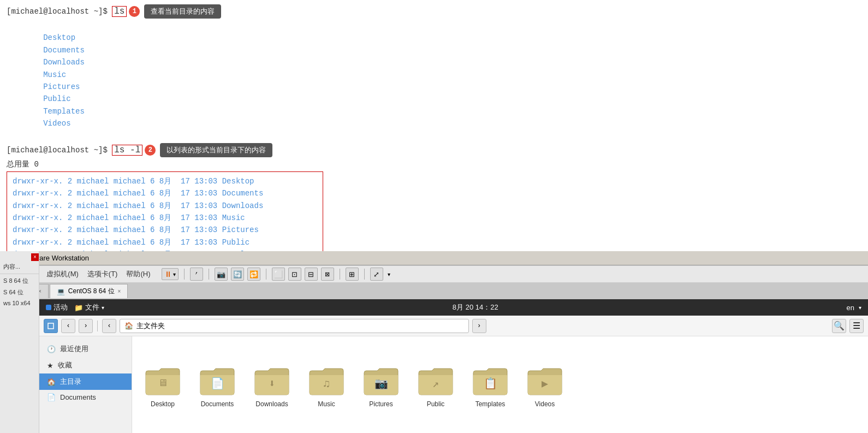 The width and height of the screenshot is (868, 433). I want to click on panel-item-s8: S 8 64 位, so click(20, 281).